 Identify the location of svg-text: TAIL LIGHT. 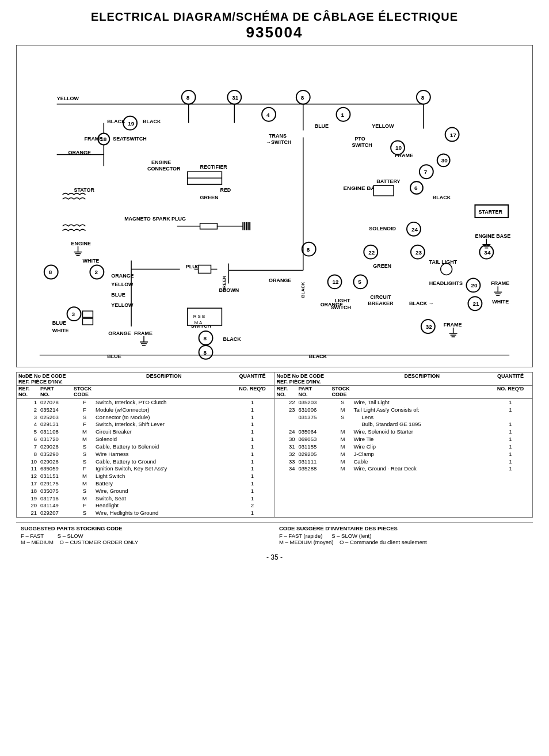
(443, 262).